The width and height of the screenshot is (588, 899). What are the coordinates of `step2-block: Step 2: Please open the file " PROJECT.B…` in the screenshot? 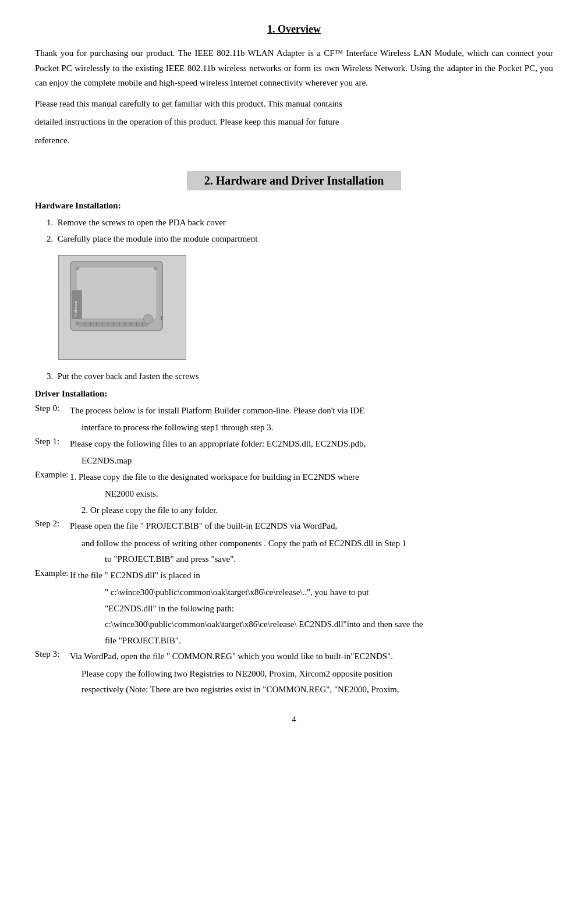 It's located at (294, 526).